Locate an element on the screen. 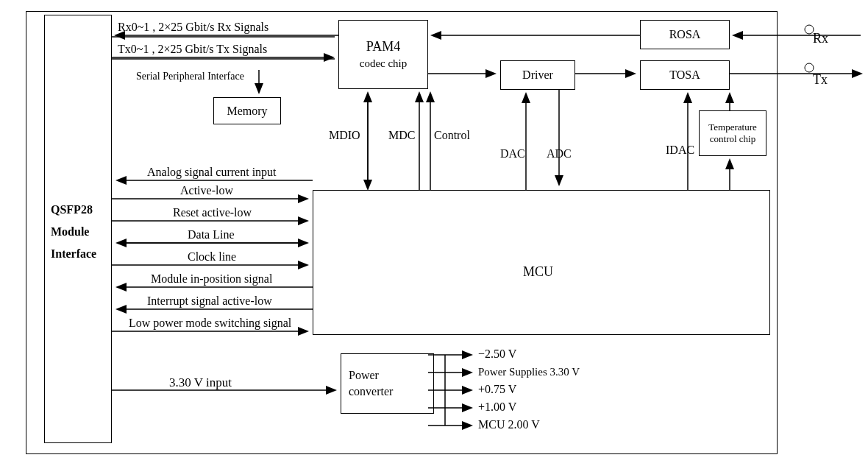  pam4-block: PAM4 codec chip is located at coordinates (383, 54).